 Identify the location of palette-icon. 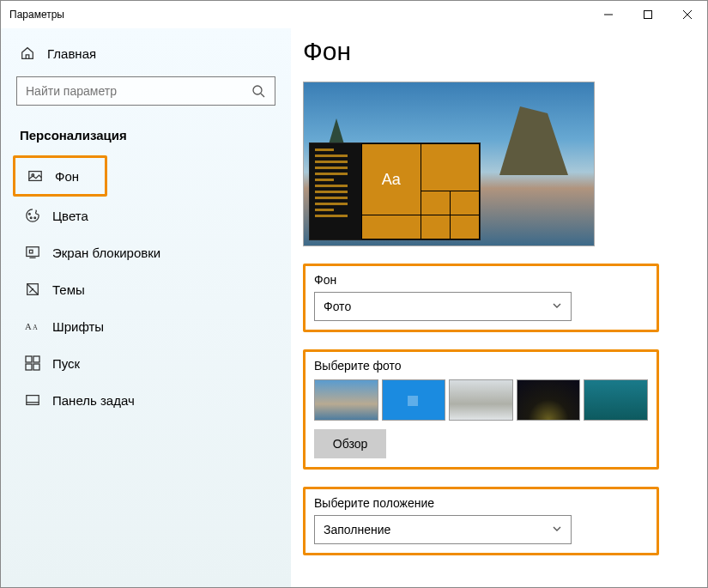
(33, 215).